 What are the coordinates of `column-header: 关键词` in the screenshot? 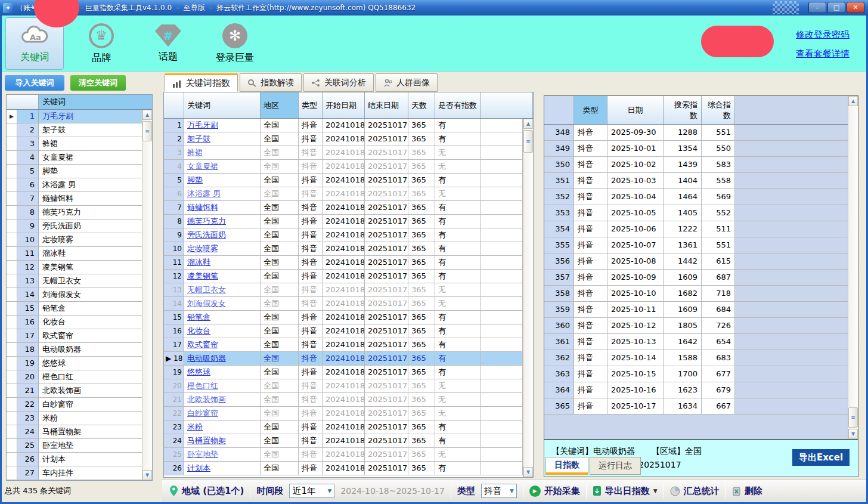 It's located at (222, 105).